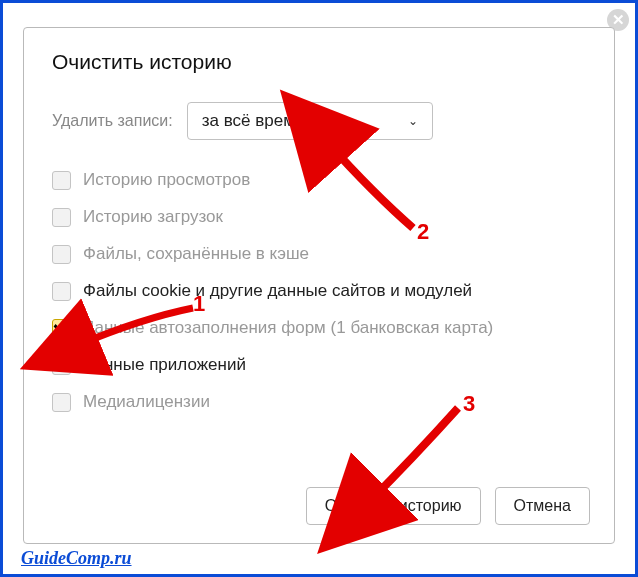 This screenshot has width=638, height=577. Describe the element at coordinates (62, 328) in the screenshot. I see `checkbox-checked` at that location.